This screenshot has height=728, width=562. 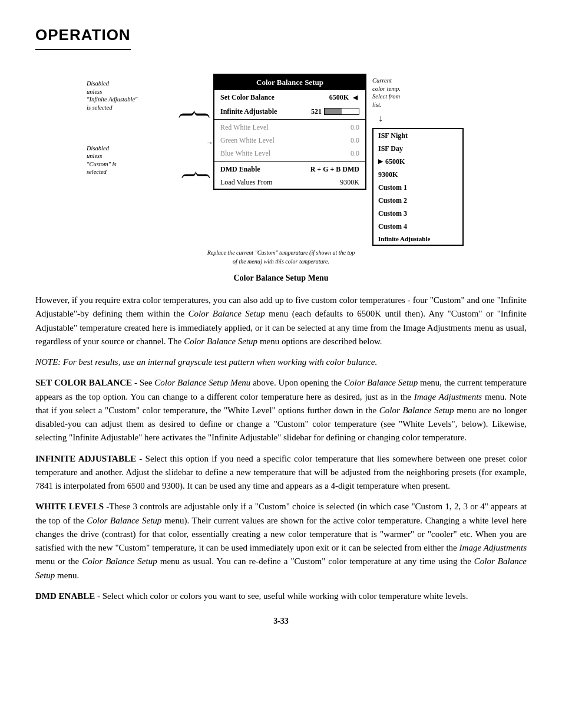 What do you see at coordinates (418, 162) in the screenshot?
I see `dropdown-item-6500k: 6500K` at bounding box center [418, 162].